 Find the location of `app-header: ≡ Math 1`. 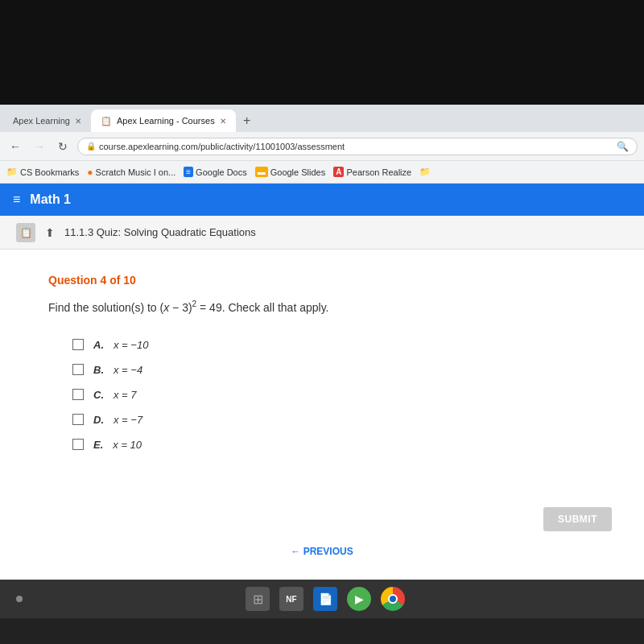

app-header: ≡ Math 1 is located at coordinates (322, 200).